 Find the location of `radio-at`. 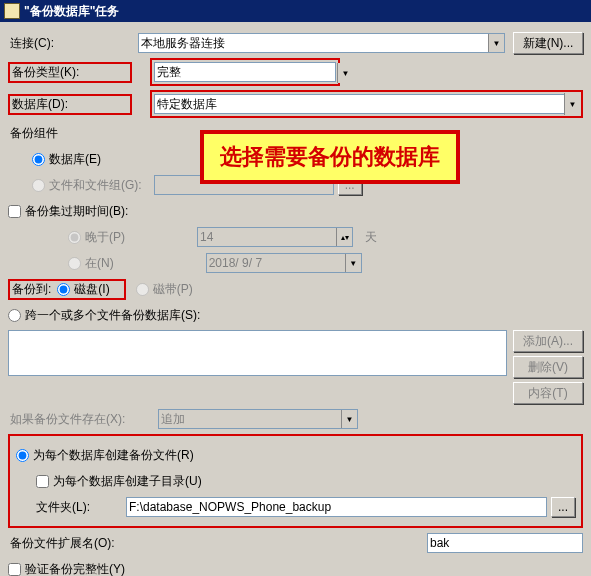

radio-at is located at coordinates (74, 264).